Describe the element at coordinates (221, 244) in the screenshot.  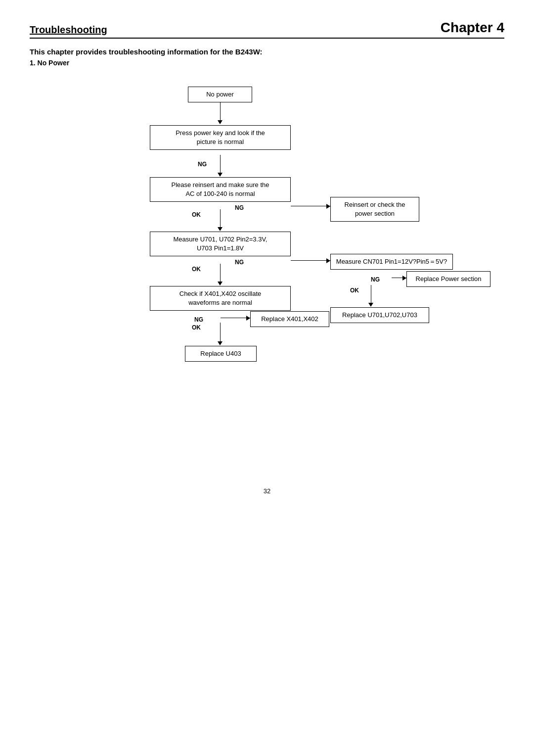
I see `box-measure-u701: Measure U701, U702 Pin2=3.3V, U703 Pin1=…` at that location.